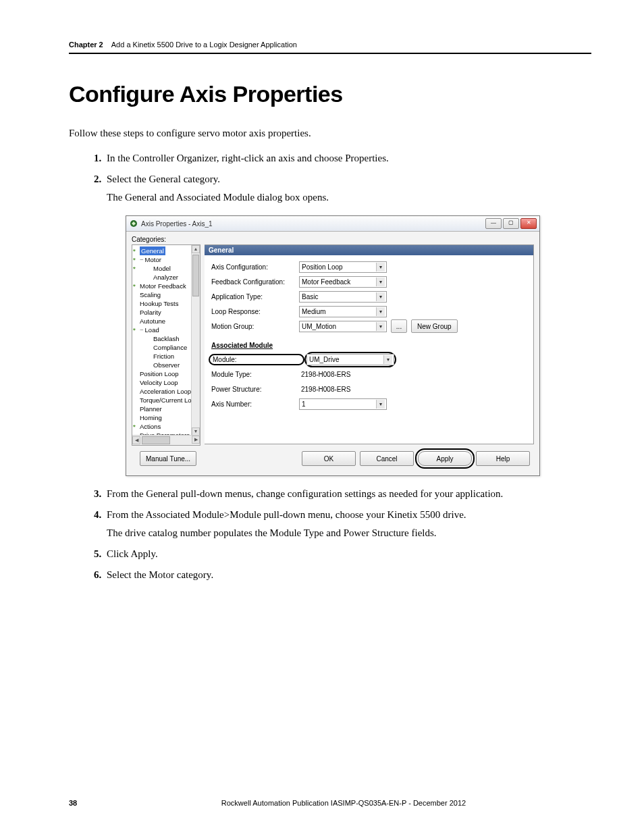 Image resolution: width=644 pixels, height=834 pixels. Describe the element at coordinates (493, 224) in the screenshot. I see `minimize-button: —` at that location.